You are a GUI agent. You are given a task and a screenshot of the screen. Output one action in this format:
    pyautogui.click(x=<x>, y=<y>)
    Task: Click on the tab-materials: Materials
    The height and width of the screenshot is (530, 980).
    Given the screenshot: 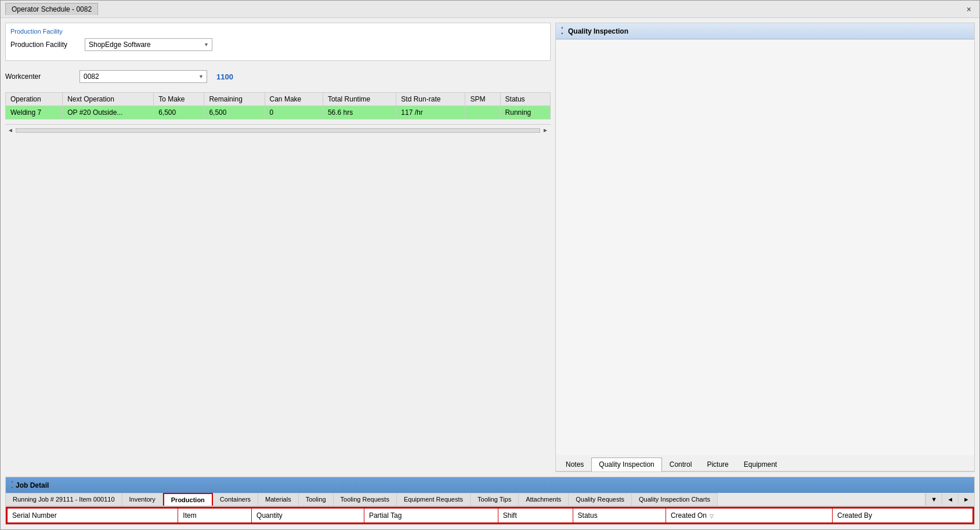 What is the action you would take?
    pyautogui.click(x=279, y=499)
    